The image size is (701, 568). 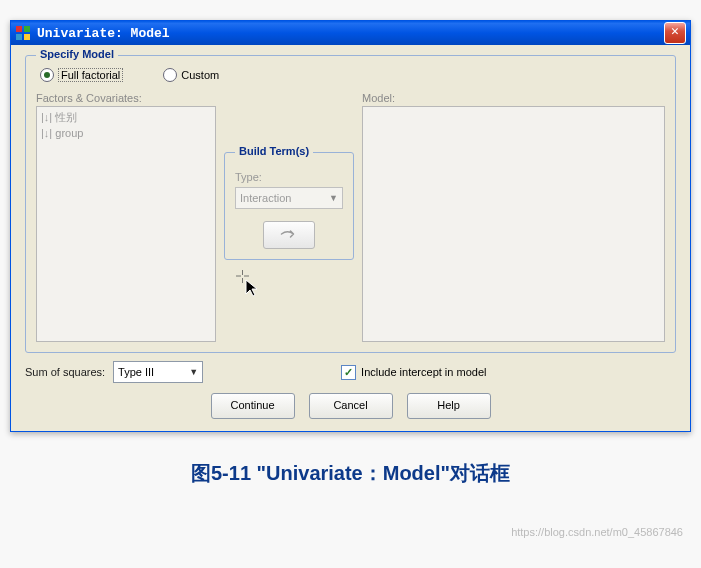 I want to click on continue-button: Continue, so click(x=253, y=406).